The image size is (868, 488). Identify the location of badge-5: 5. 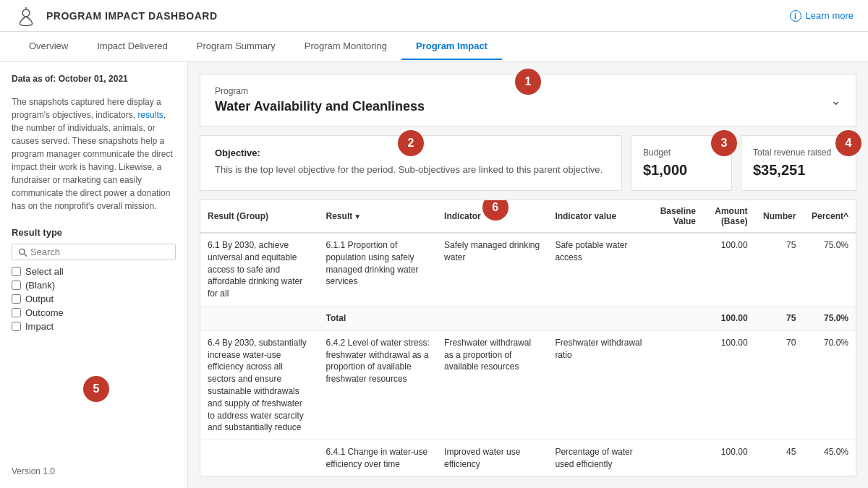
(96, 389).